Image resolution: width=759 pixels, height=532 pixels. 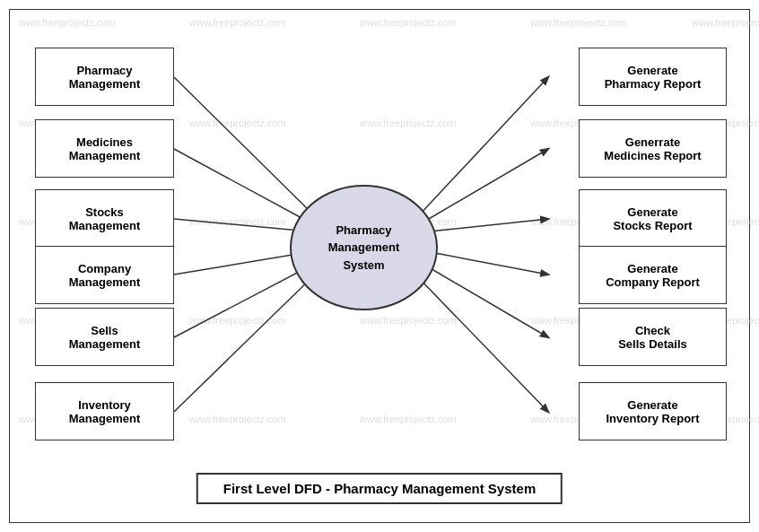 I want to click on generate-medicines-report-node: Generrate Medicines Report, so click(x=653, y=149).